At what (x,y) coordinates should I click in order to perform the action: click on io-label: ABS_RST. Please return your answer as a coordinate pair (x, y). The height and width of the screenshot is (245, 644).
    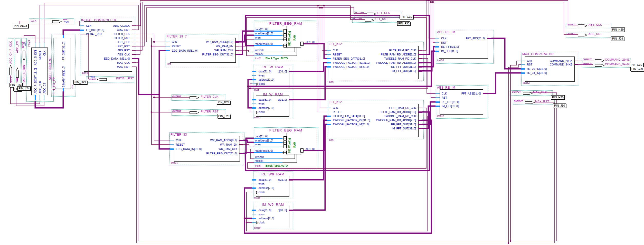
    Looking at the image, I should click on (595, 34).